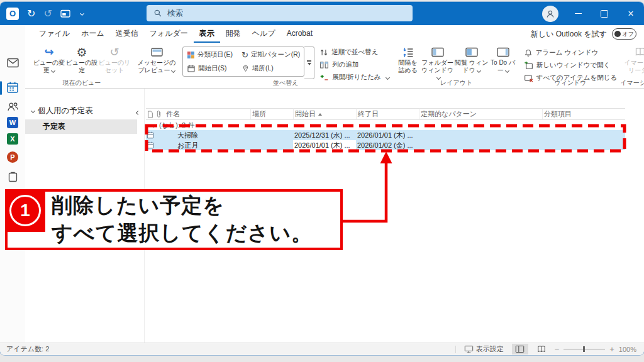 The image size is (644, 362). I want to click on new-outlook-toggle: オフ, so click(624, 34).